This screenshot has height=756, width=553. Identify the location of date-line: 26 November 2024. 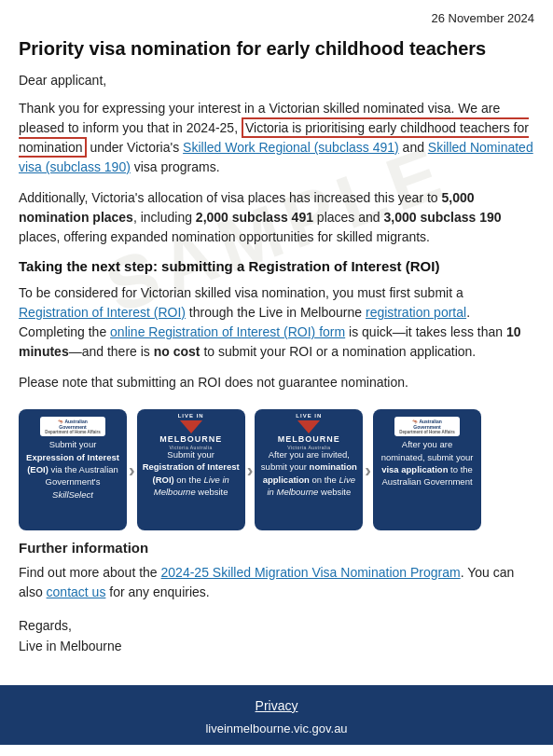
(276, 19).